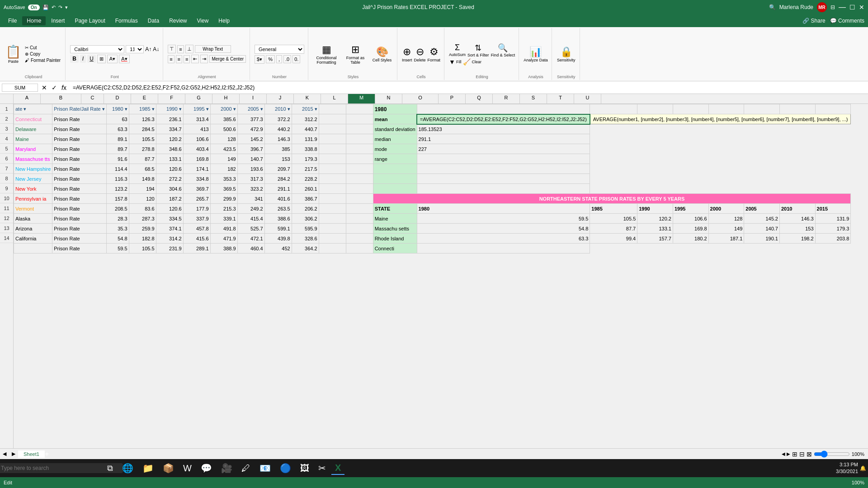 Image resolution: width=868 pixels, height=488 pixels. Describe the element at coordinates (224, 139) in the screenshot. I see `cell-g4: 128` at that location.